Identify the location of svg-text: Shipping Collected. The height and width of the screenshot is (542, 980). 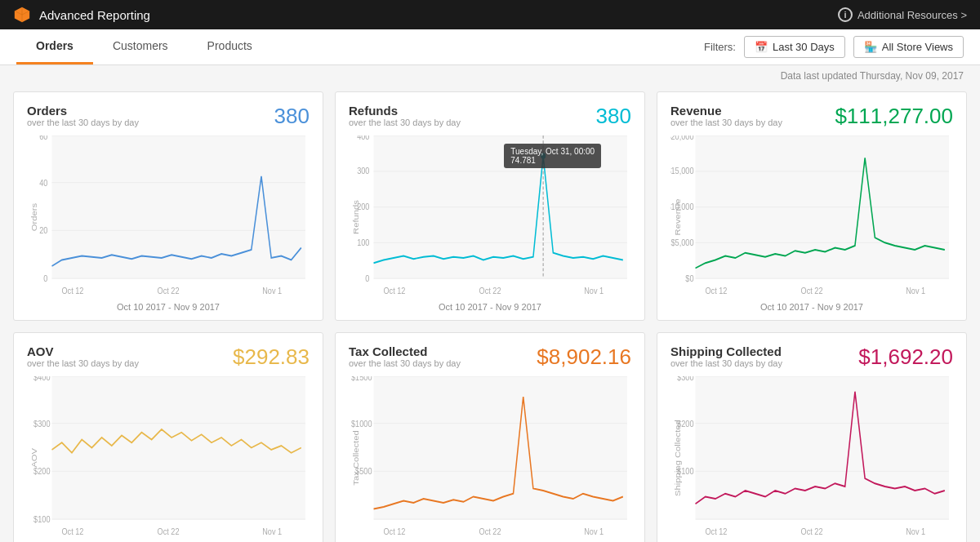
(678, 458).